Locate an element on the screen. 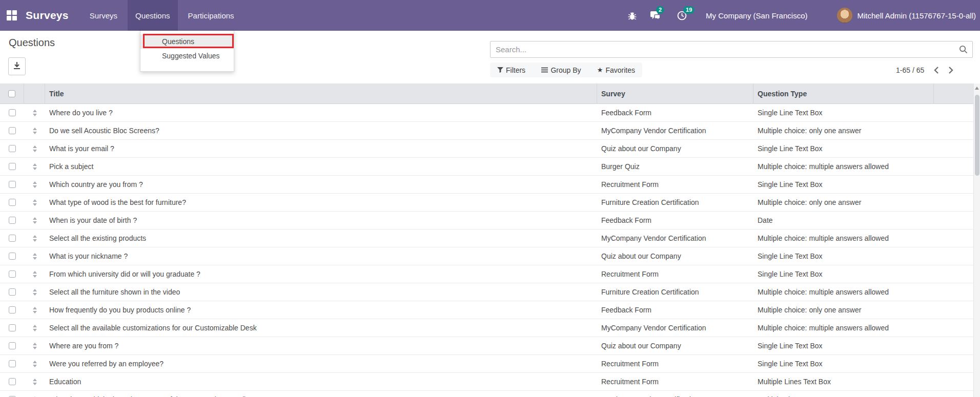  column-header-question-type: Question Type is located at coordinates (844, 93).